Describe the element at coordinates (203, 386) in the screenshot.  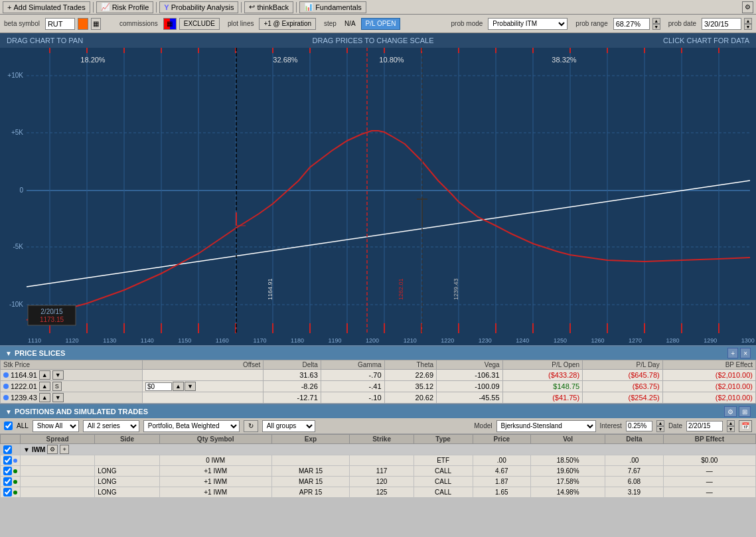
I see `ps2-offset: ▲ ▼` at that location.